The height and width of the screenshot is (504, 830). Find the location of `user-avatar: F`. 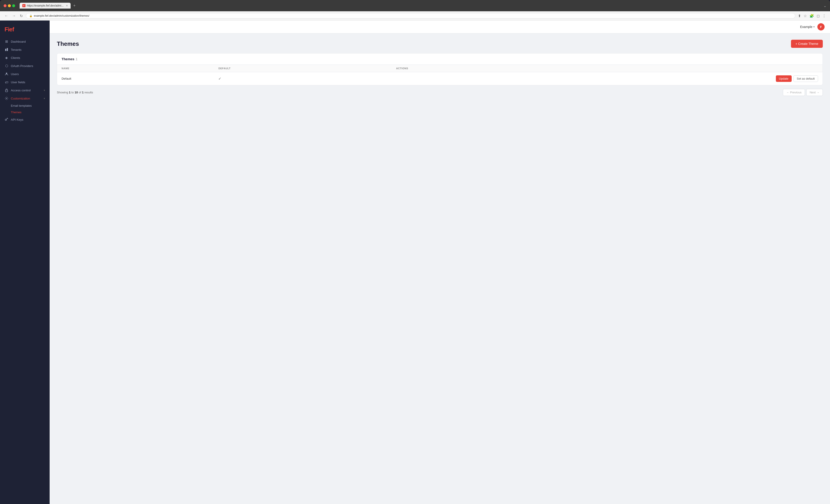

user-avatar: F is located at coordinates (821, 27).